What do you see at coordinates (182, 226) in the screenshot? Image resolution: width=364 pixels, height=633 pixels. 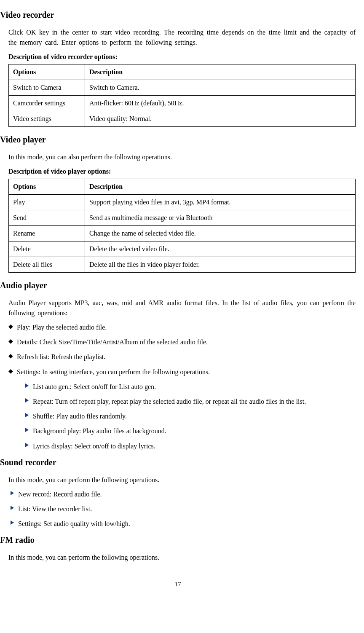 I see `video-player-table: Options Description Play Support playing…` at bounding box center [182, 226].